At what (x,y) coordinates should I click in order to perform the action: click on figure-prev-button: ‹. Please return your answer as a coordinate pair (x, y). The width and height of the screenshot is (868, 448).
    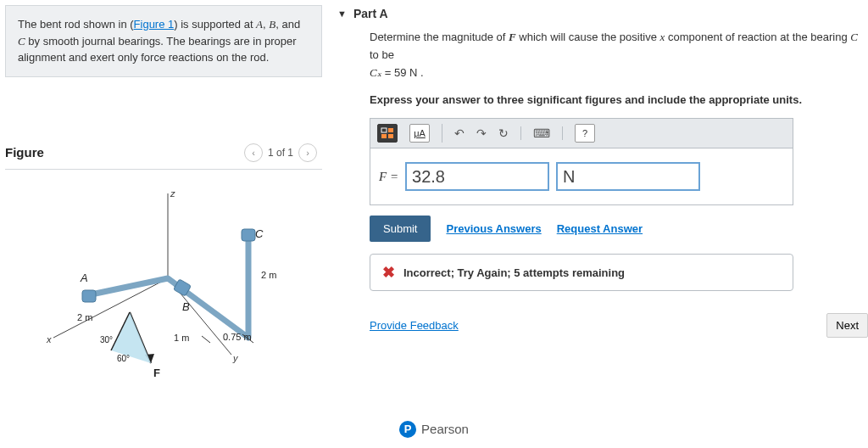
    Looking at the image, I should click on (253, 153).